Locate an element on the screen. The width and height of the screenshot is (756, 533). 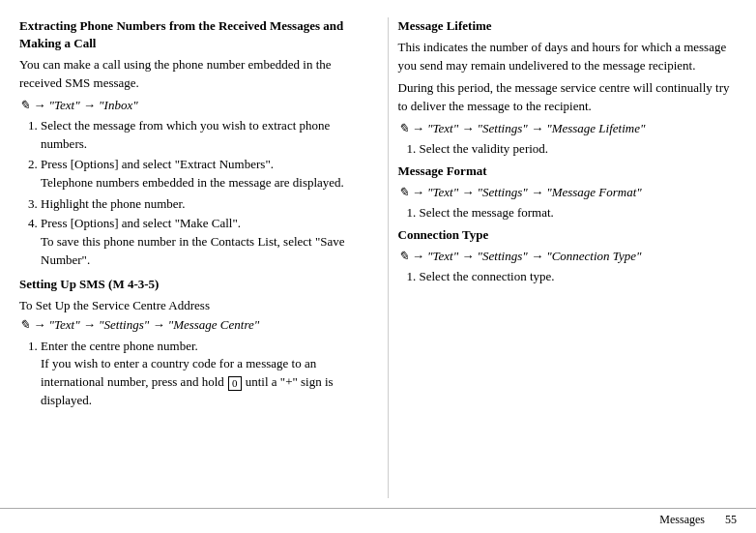
left-section2-title: Setting Up SMS (M 4-3-5) is located at coordinates (189, 284).